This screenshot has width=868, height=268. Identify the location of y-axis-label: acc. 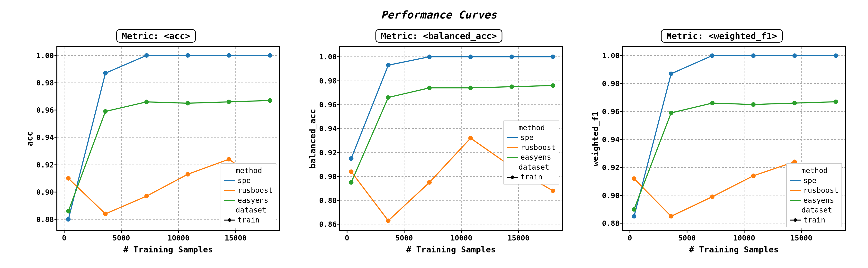
(30, 139).